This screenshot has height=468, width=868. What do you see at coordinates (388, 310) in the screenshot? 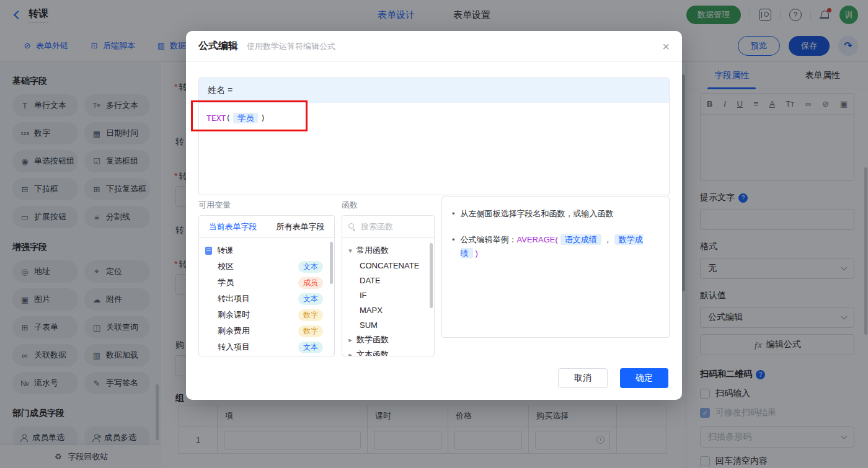
I see `function-item: MAPX` at bounding box center [388, 310].